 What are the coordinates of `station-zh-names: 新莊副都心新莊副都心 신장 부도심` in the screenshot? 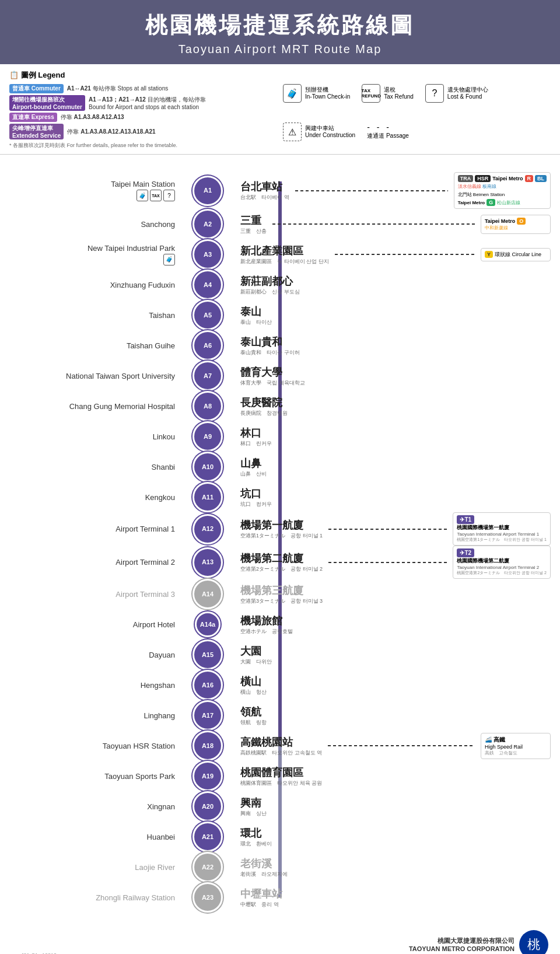 It's located at (270, 285).